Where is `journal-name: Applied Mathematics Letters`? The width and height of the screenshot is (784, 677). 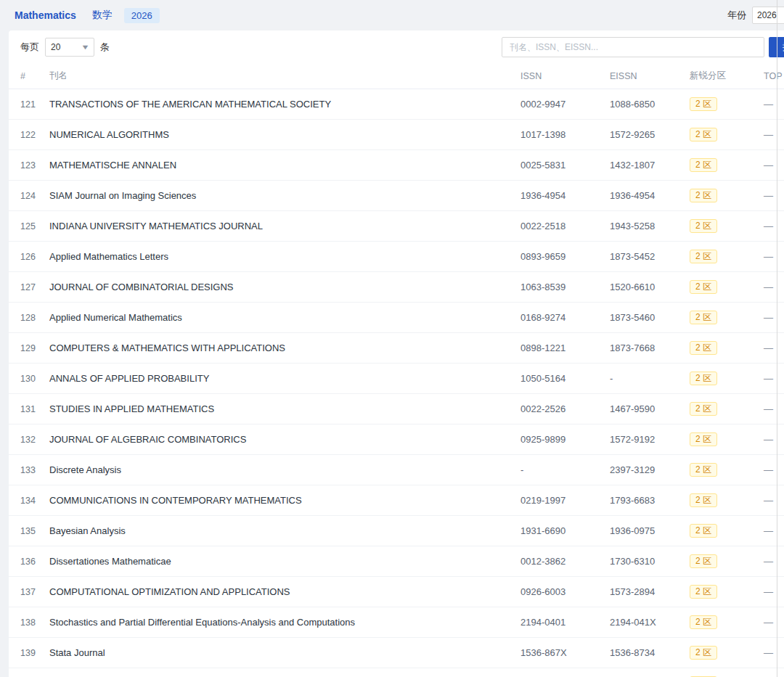
journal-name: Applied Mathematics Letters is located at coordinates (280, 257).